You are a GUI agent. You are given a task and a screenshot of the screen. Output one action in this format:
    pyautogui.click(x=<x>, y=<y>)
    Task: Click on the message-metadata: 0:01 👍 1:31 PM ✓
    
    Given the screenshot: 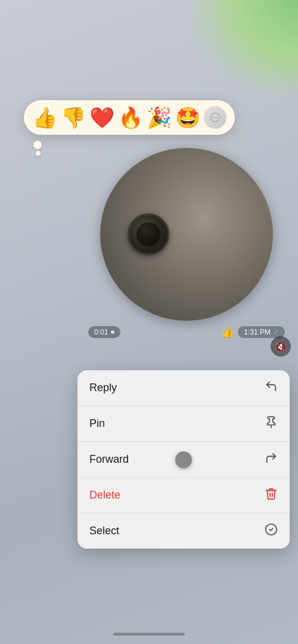 What is the action you would take?
    pyautogui.click(x=187, y=332)
    